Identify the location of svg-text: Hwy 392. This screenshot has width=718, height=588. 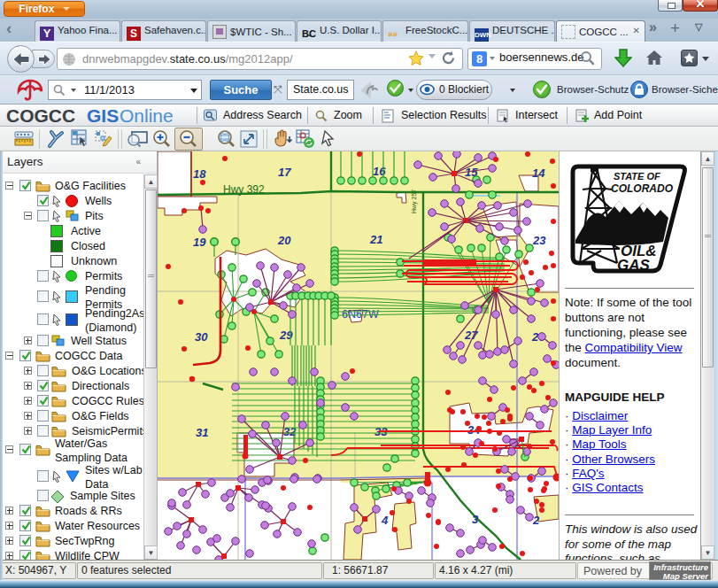
(244, 190).